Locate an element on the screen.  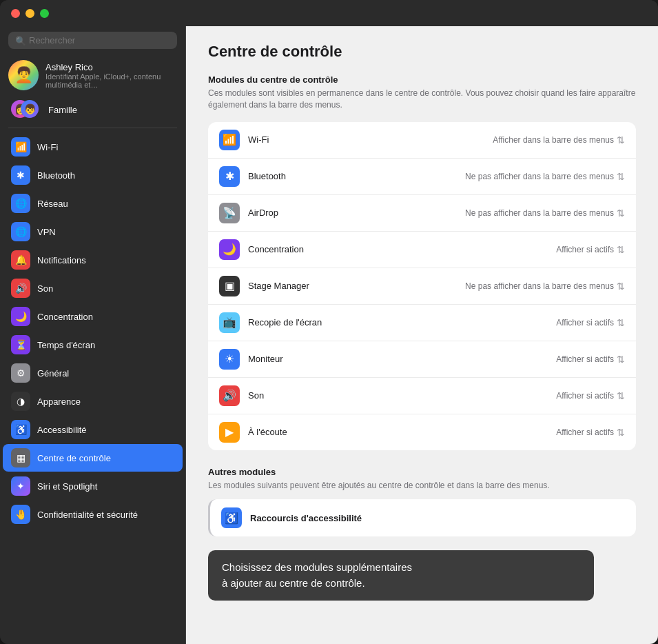
module-control-screen: Afficher si actifs ⇅ is located at coordinates (590, 323).